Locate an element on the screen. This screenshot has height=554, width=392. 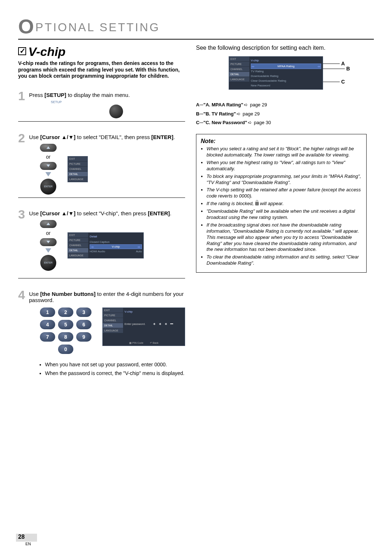
key-4: 4 is located at coordinates (48, 325).